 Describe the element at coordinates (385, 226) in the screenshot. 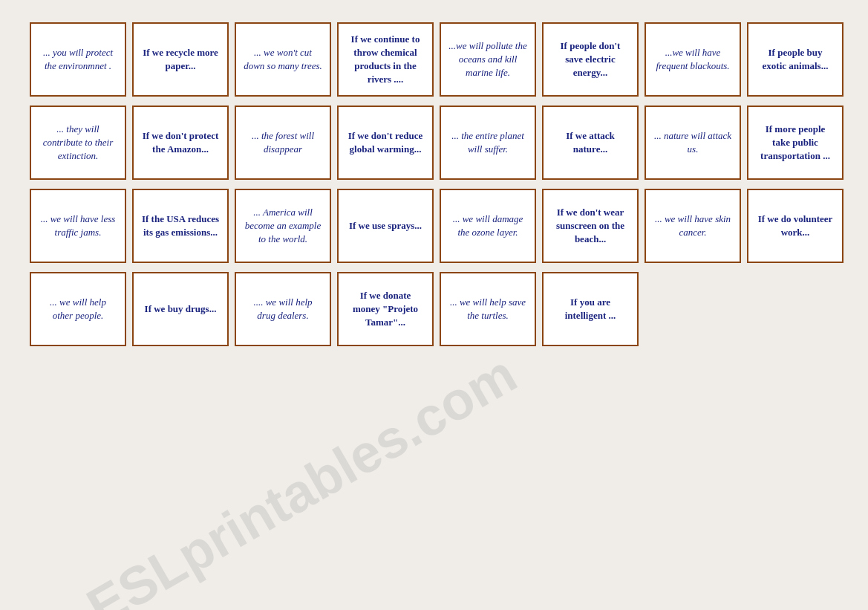

I see `card-2-3: If we use sprays...` at that location.